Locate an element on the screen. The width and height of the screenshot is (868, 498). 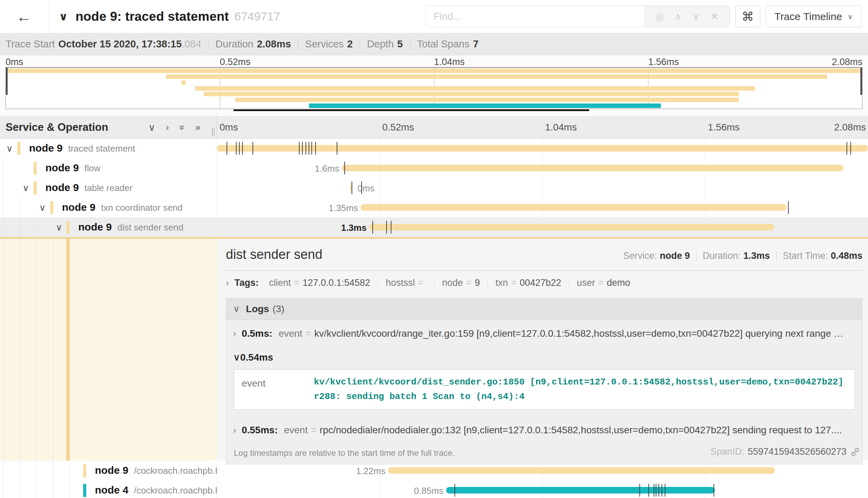
next-match-icon: ∨ is located at coordinates (696, 17).